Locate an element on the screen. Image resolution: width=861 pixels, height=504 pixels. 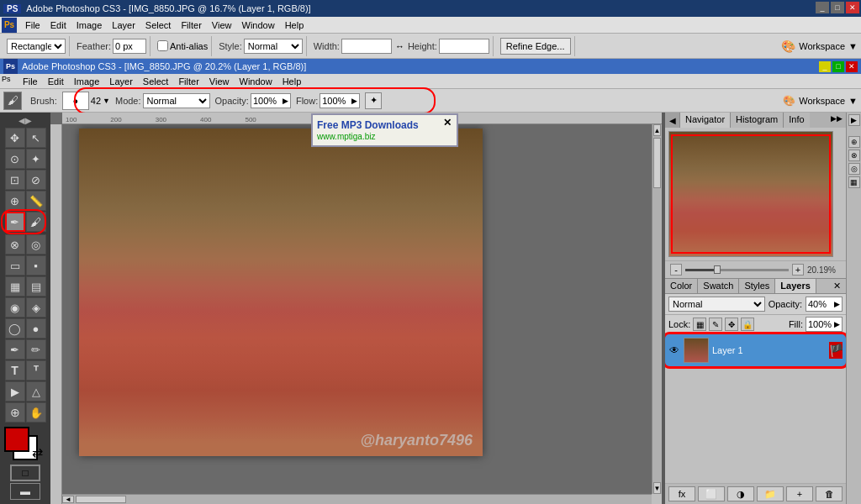
lock-image-btn: ✎ is located at coordinates (716, 324).